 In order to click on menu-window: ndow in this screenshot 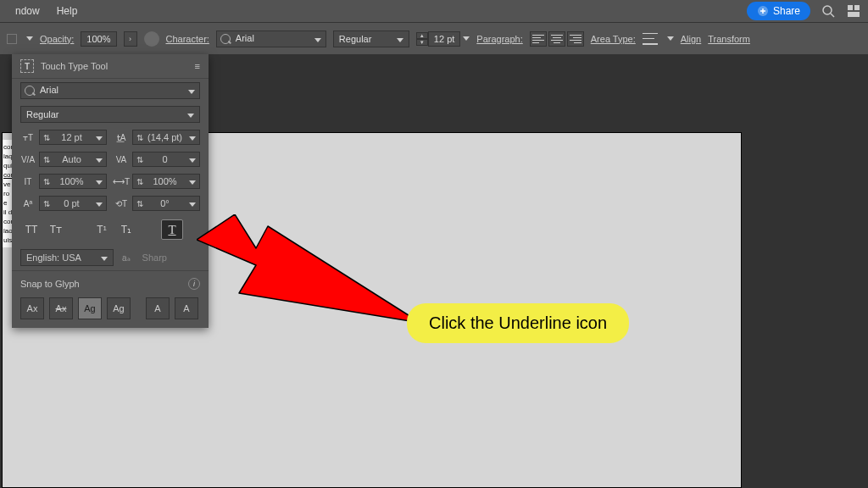, I will do `click(27, 11)`.